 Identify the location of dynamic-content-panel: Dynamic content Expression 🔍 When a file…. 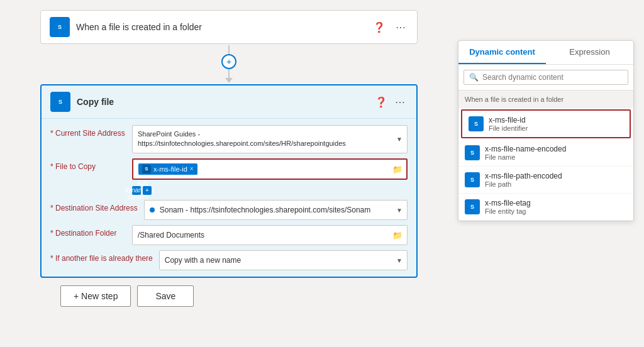
(546, 131).